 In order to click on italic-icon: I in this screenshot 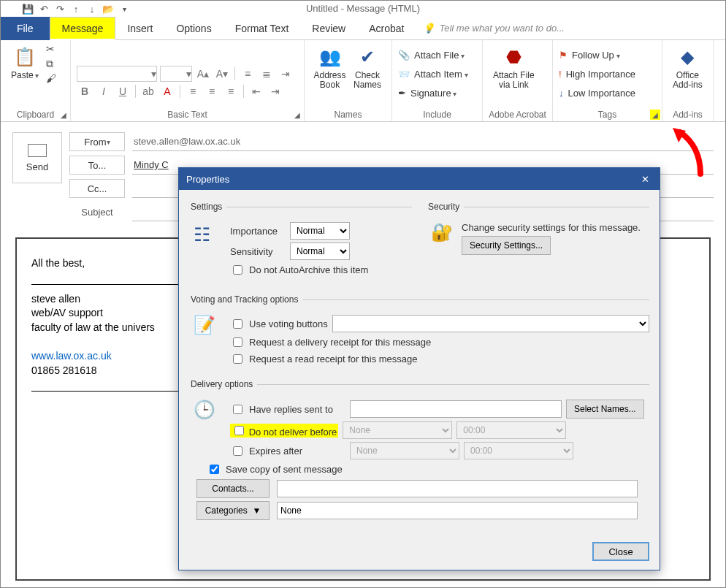, I will do `click(104, 91)`.